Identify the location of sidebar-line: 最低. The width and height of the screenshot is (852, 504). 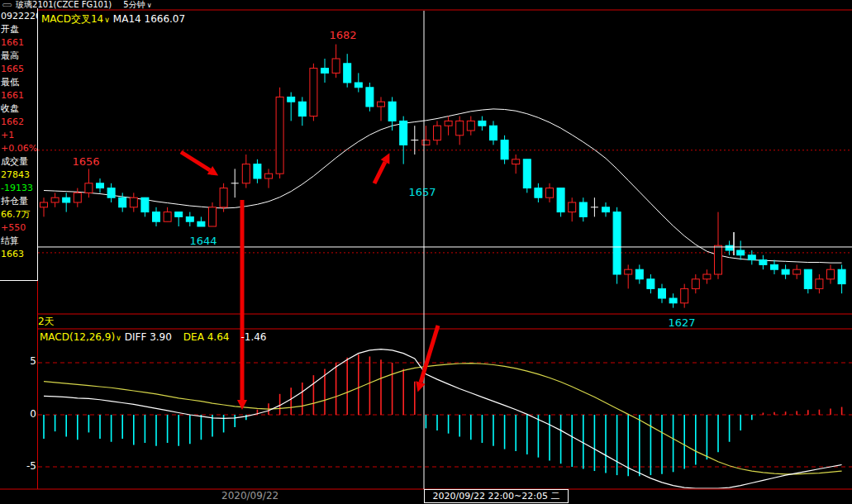
(18, 83).